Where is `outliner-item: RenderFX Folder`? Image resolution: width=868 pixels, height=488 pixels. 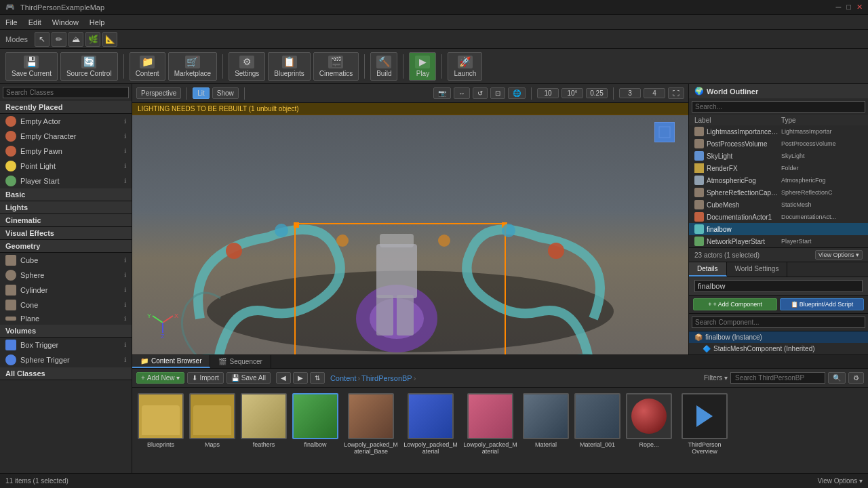
outliner-item: RenderFX Folder is located at coordinates (778, 168).